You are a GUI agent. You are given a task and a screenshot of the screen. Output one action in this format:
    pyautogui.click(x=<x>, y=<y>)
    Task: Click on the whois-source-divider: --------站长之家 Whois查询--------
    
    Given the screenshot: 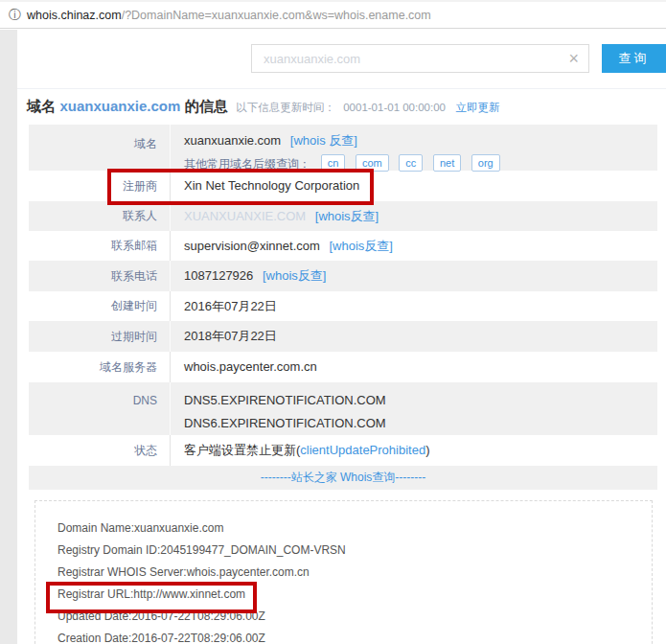 What is the action you would take?
    pyautogui.click(x=343, y=477)
    